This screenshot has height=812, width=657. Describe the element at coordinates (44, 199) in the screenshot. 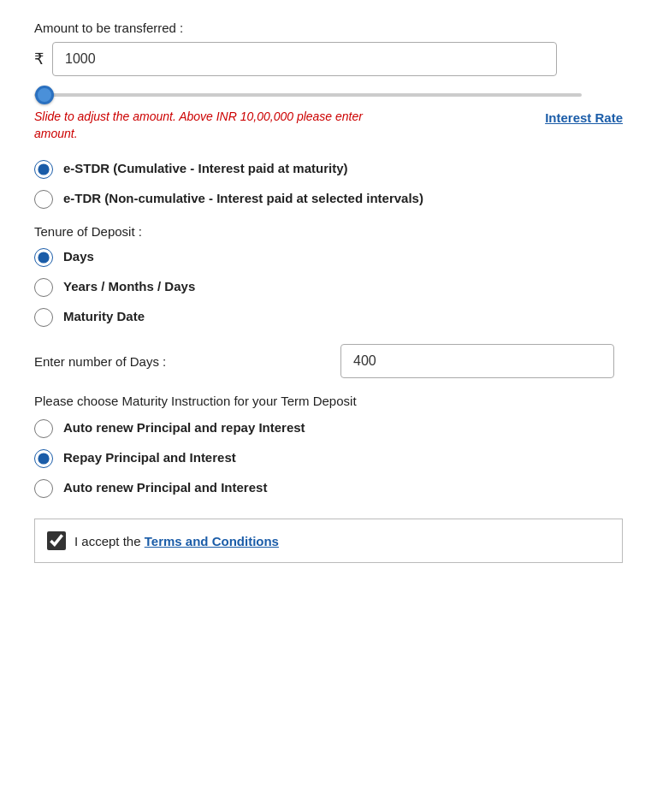

I see `deposit-radio-etdr` at that location.